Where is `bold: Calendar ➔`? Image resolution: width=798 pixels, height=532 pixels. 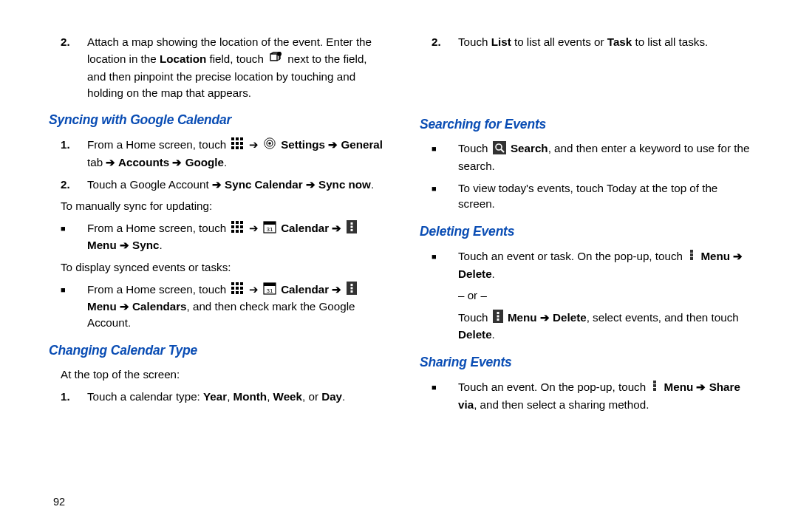
bold: Calendar ➔ is located at coordinates (312, 290).